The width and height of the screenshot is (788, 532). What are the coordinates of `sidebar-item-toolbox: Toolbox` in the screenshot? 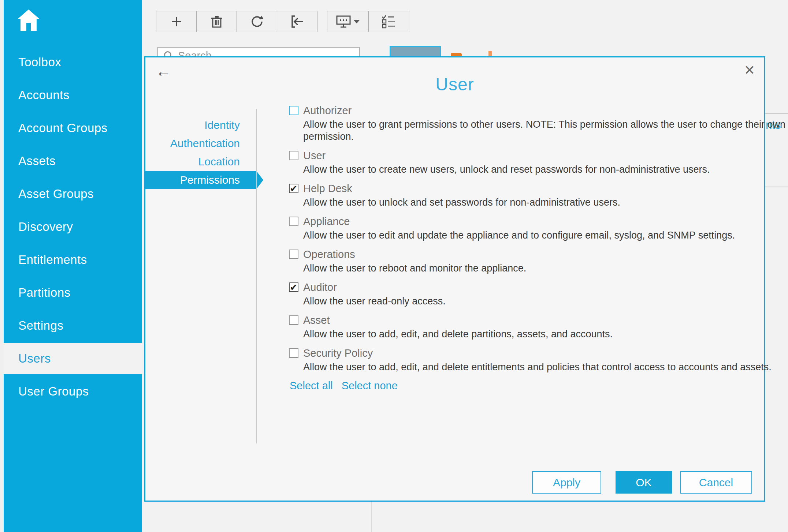 It's located at (73, 62).